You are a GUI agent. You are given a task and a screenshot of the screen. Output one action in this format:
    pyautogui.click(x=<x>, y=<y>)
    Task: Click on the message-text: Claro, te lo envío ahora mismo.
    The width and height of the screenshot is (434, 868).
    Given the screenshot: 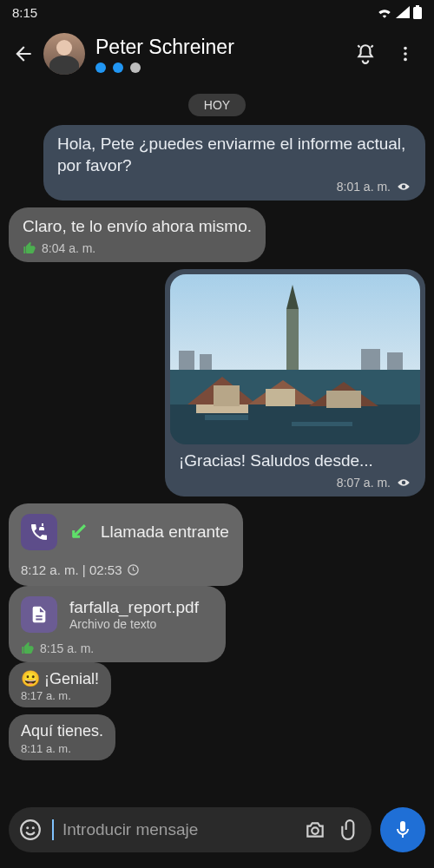 What is the action you would take?
    pyautogui.click(x=137, y=227)
    